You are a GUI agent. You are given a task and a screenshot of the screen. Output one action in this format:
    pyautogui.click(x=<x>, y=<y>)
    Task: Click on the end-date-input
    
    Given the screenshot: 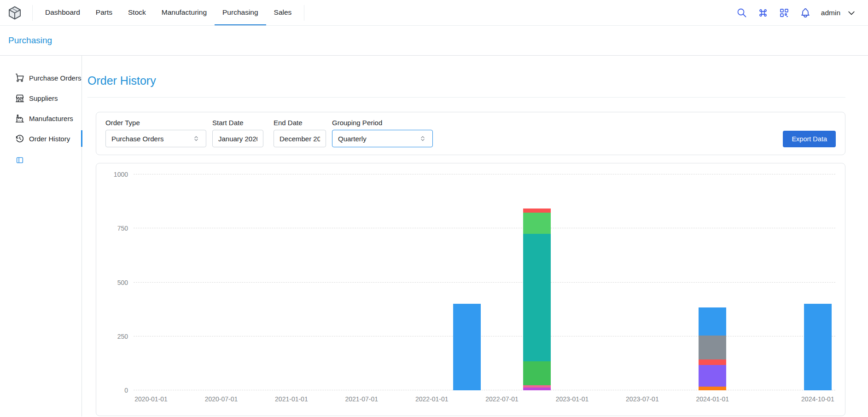 What is the action you would take?
    pyautogui.click(x=300, y=139)
    